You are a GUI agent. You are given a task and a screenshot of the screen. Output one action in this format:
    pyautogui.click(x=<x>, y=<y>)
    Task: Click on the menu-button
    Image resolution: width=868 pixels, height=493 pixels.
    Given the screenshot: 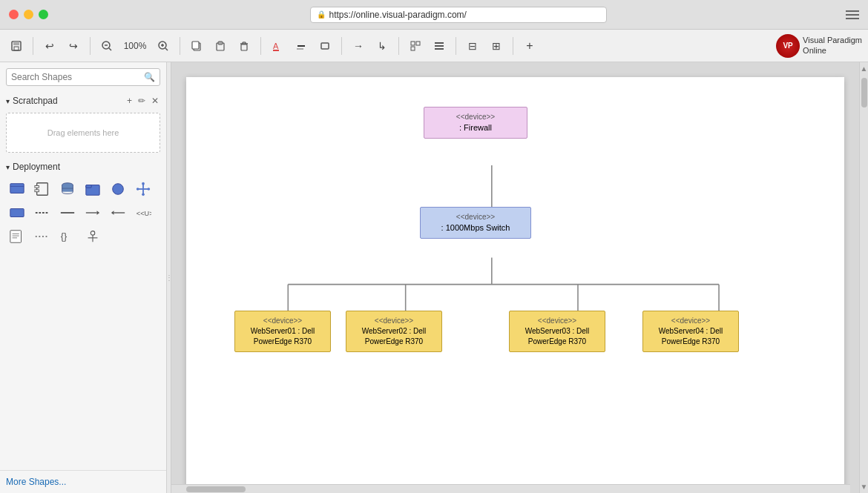 What is the action you would take?
    pyautogui.click(x=852, y=15)
    